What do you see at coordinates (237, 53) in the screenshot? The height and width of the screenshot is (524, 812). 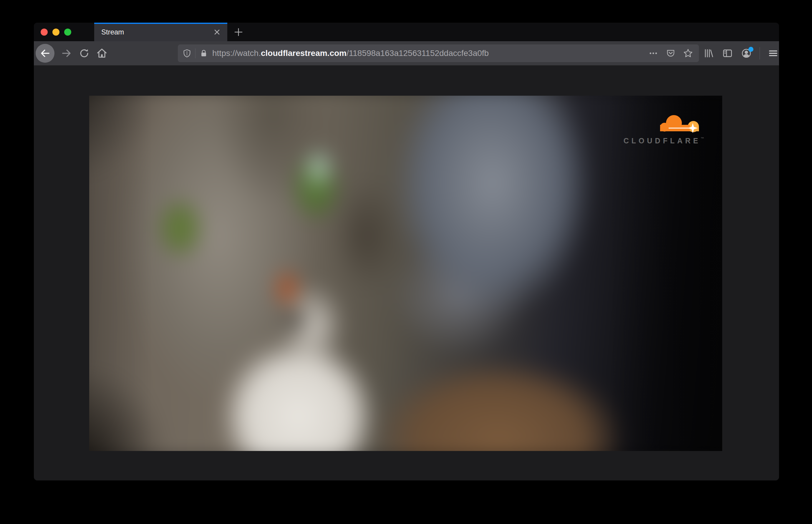 I see `url-scheme: https://watch.` at bounding box center [237, 53].